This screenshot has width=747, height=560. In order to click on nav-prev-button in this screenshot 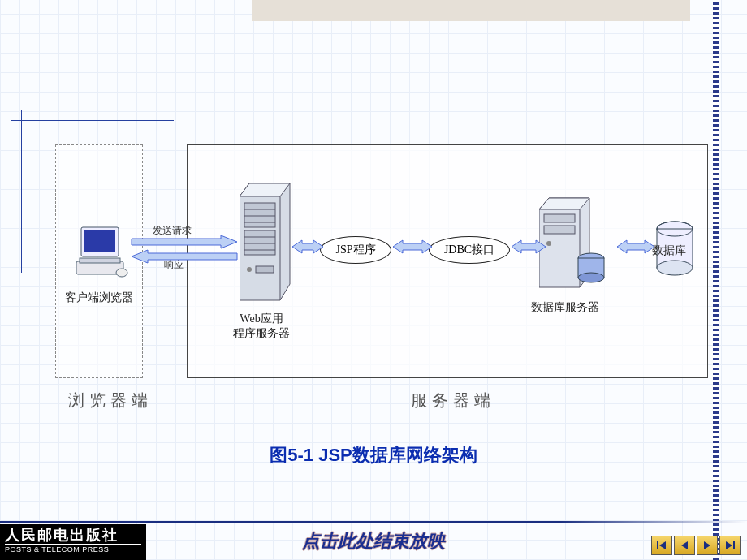, I will do `click(684, 545)`.